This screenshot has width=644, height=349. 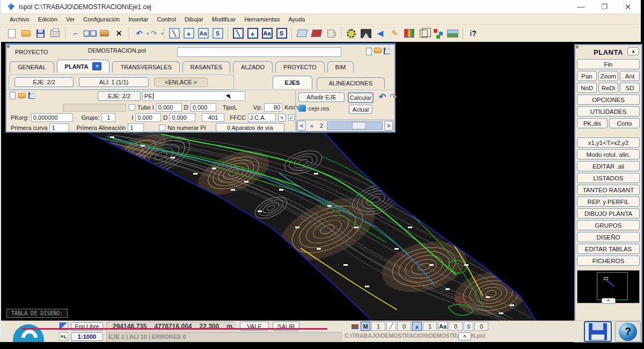 What do you see at coordinates (292, 82) in the screenshot?
I see `subtab-ejes: EJES` at bounding box center [292, 82].